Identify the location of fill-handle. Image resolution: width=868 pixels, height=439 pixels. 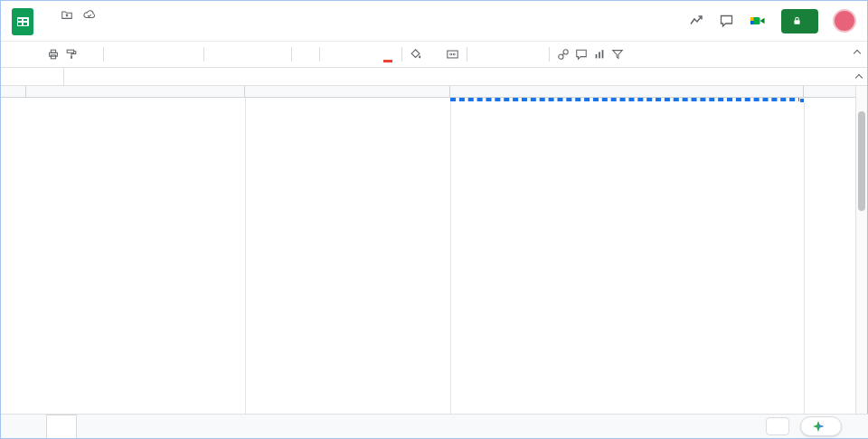
(802, 100).